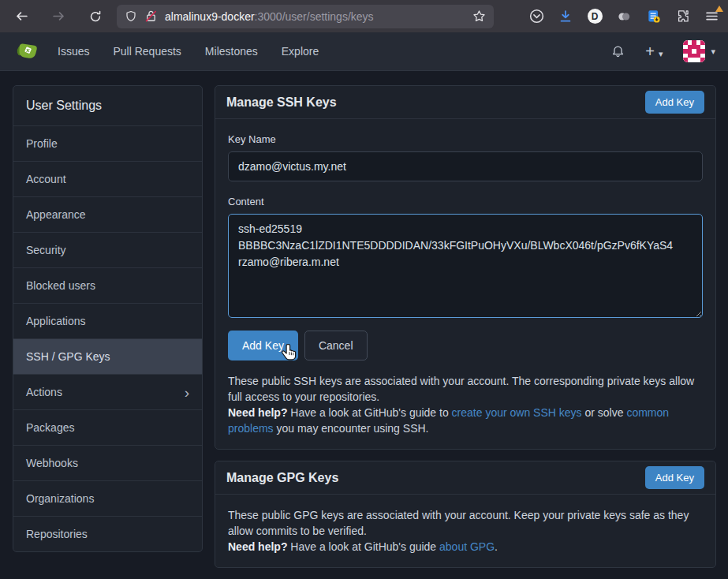 This screenshot has width=728, height=579. What do you see at coordinates (699, 51) in the screenshot?
I see `user-menu: ▾` at bounding box center [699, 51].